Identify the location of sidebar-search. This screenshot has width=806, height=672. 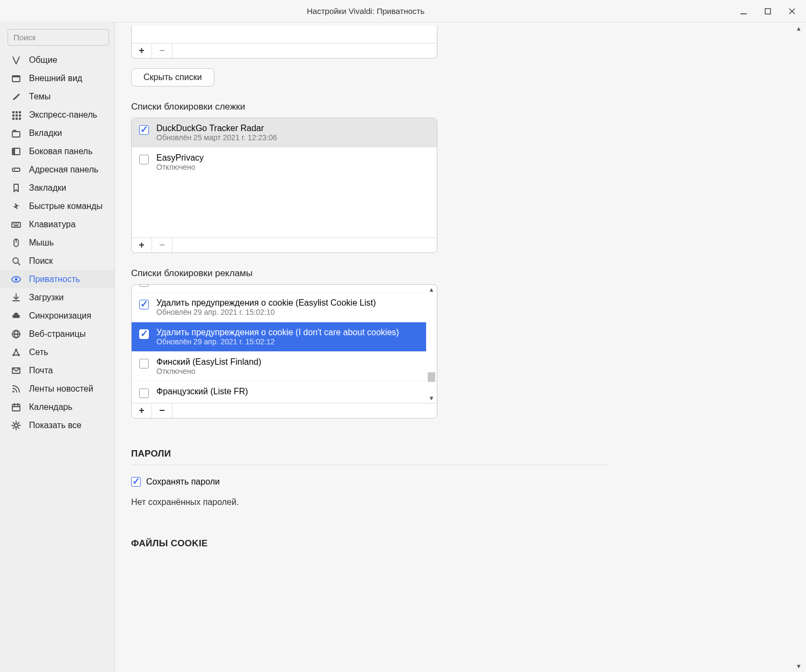
(58, 38).